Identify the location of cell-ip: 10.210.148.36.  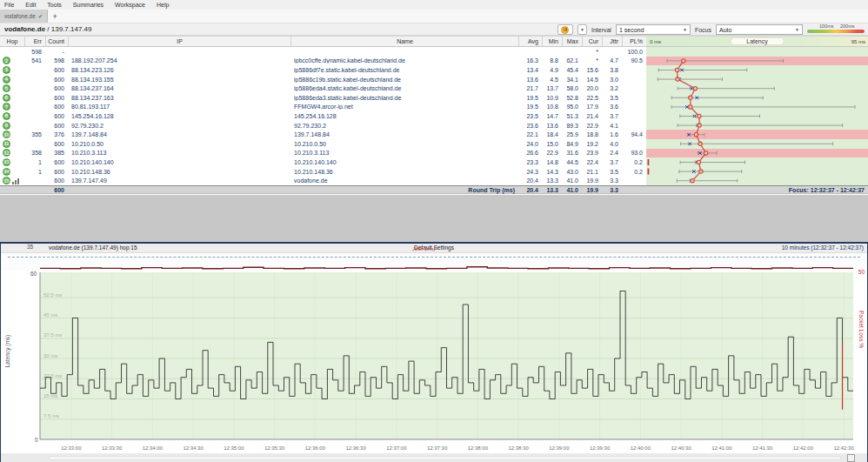
(179, 172).